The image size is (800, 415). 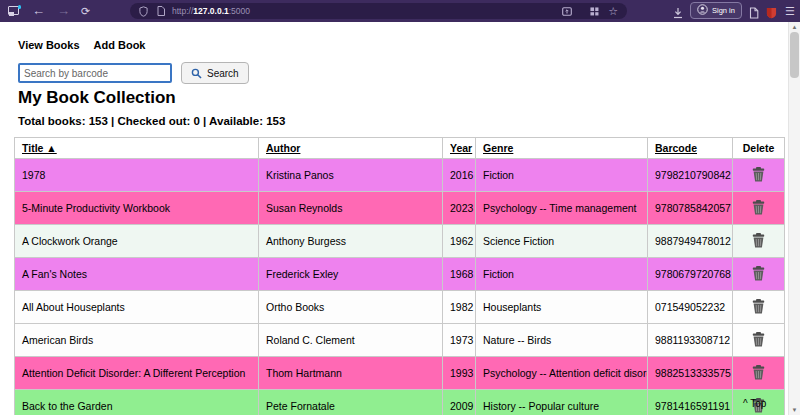 I want to click on cell-title: Attention Deficit Disorder: A Different …, so click(x=137, y=374).